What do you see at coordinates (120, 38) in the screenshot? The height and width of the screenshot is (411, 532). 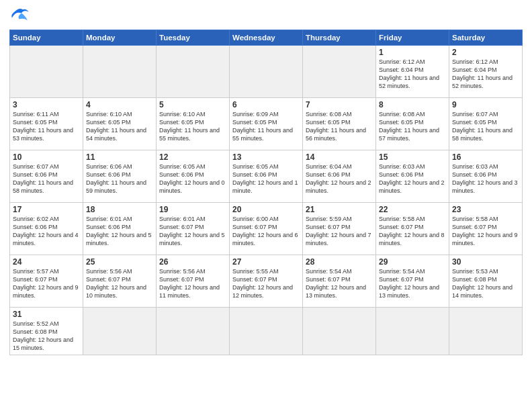 I see `weekday-header-monday: Monday` at bounding box center [120, 38].